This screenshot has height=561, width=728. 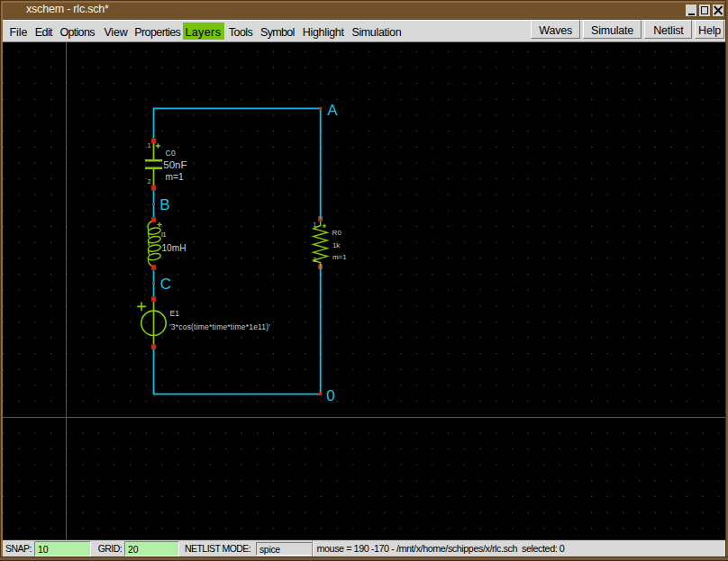 What do you see at coordinates (220, 327) in the screenshot?
I see `svg-text: '3*cos(time*time*time*1e11)'` at bounding box center [220, 327].